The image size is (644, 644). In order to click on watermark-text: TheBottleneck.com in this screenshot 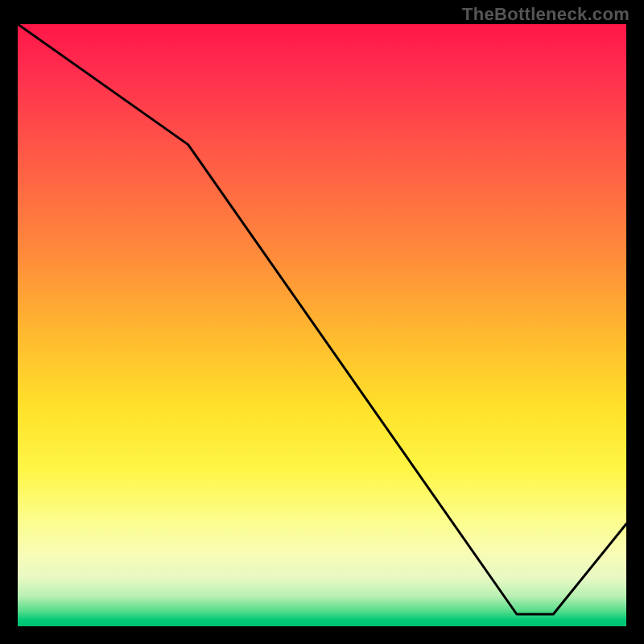, I will do `click(546, 14)`.